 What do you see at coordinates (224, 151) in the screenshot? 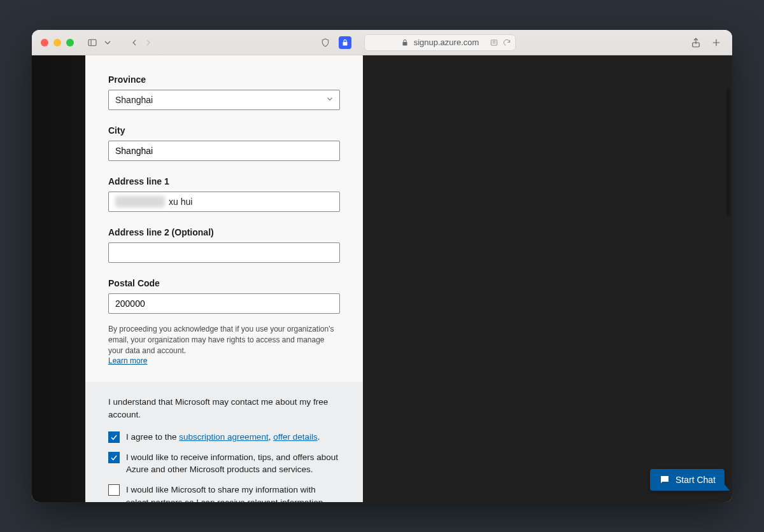
I see `city-input-field` at bounding box center [224, 151].